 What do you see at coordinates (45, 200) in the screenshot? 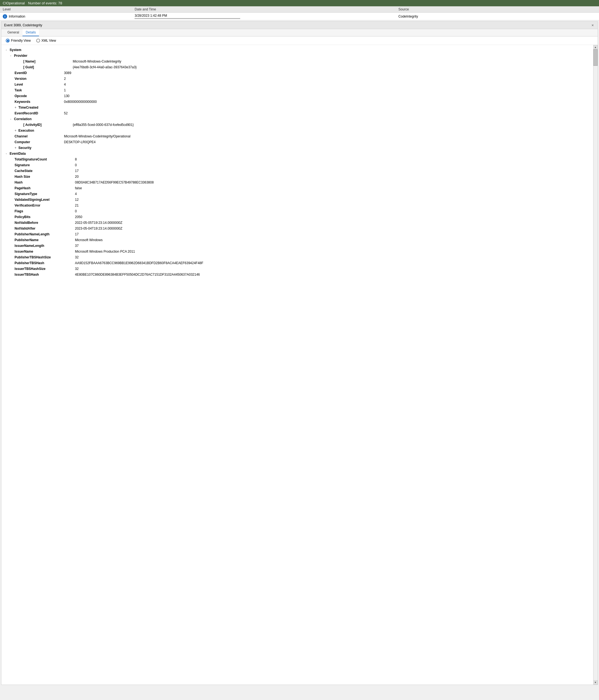
I see `eventdata-field-name: ValidatedSigningLevel` at bounding box center [45, 200].